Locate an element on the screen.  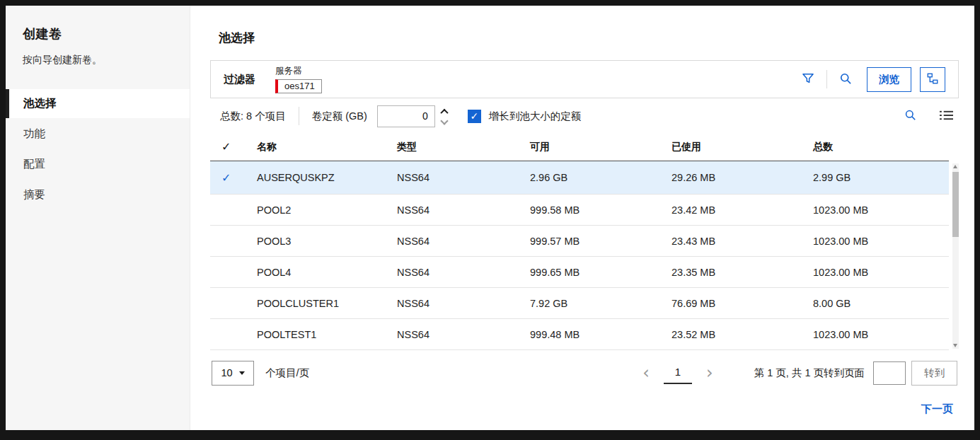
server-filter-chip: oes171 is located at coordinates (299, 86).